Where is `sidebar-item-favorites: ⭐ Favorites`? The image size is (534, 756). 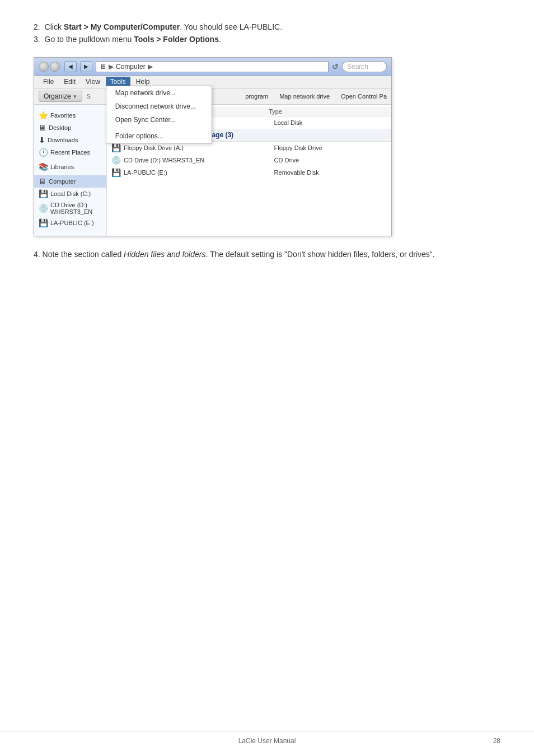 sidebar-item-favorites: ⭐ Favorites is located at coordinates (71, 115).